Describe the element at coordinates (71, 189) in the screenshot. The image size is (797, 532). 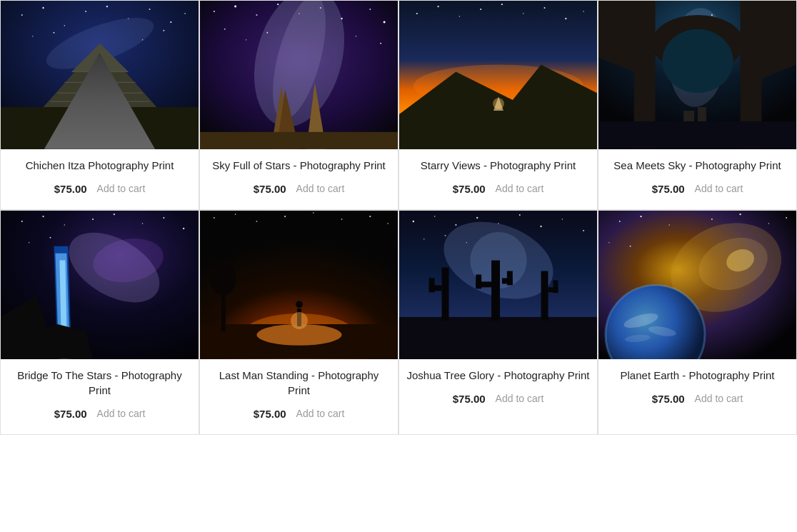
I see `product-price-chichen-itza: $75.00` at that location.